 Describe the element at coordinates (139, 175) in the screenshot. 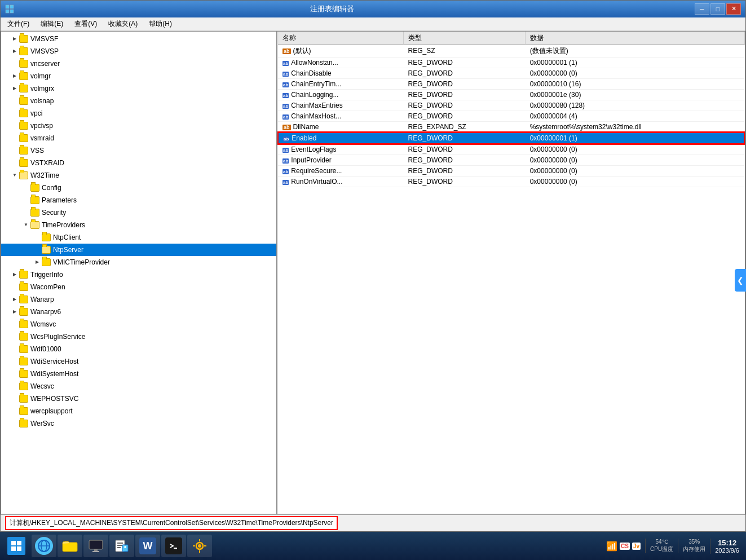

I see `tree-item-W32Time: ▼ W32Time` at that location.